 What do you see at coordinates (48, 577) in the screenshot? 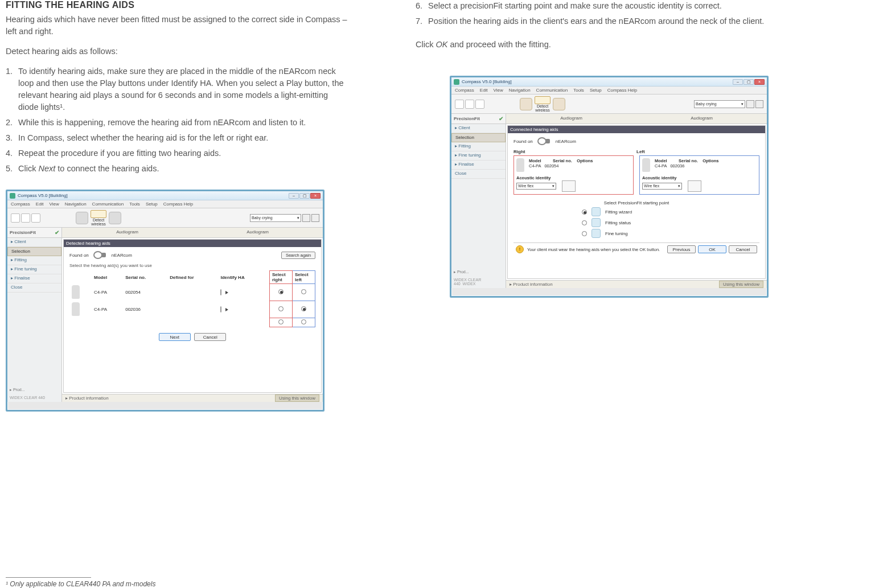
I see `footnote-rule` at bounding box center [48, 577].